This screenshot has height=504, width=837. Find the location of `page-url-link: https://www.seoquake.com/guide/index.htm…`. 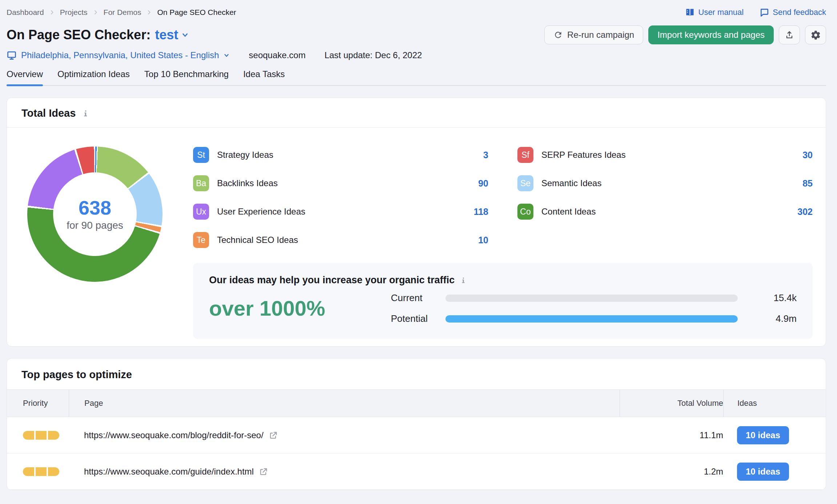

page-url-link: https://www.seoquake.com/guide/index.htm… is located at coordinates (169, 472).